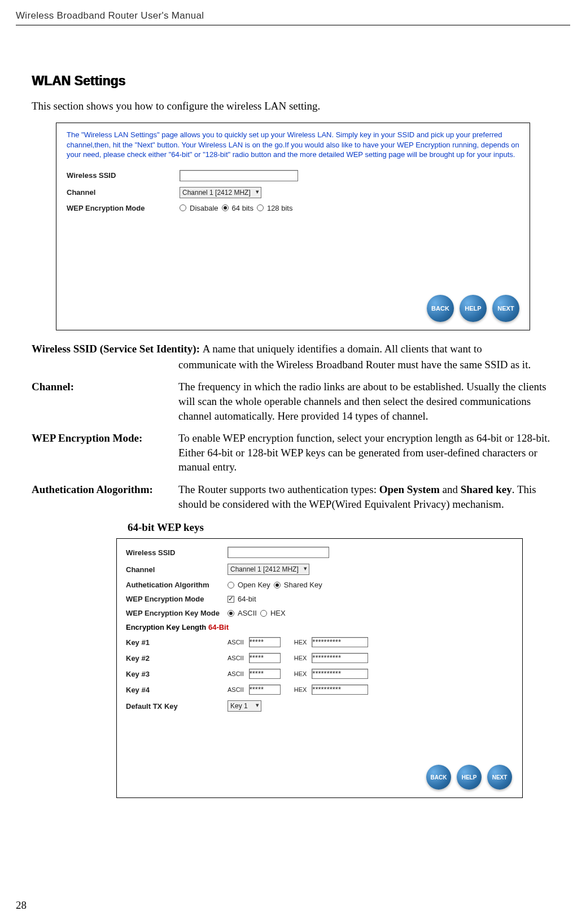  I want to click on wep-disable-radio, so click(183, 208).